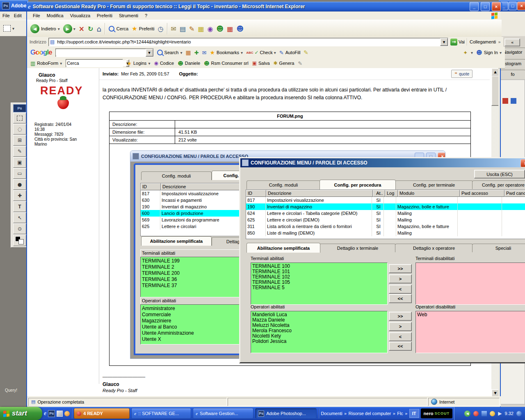  What do you see at coordinates (470, 284) in the screenshot?
I see `terminals-disabled-list` at bounding box center [470, 284].